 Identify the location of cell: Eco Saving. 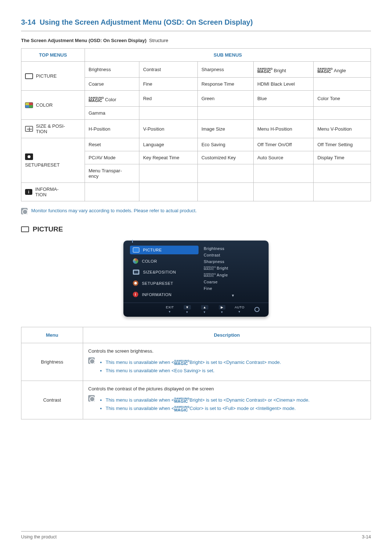
(225, 145).